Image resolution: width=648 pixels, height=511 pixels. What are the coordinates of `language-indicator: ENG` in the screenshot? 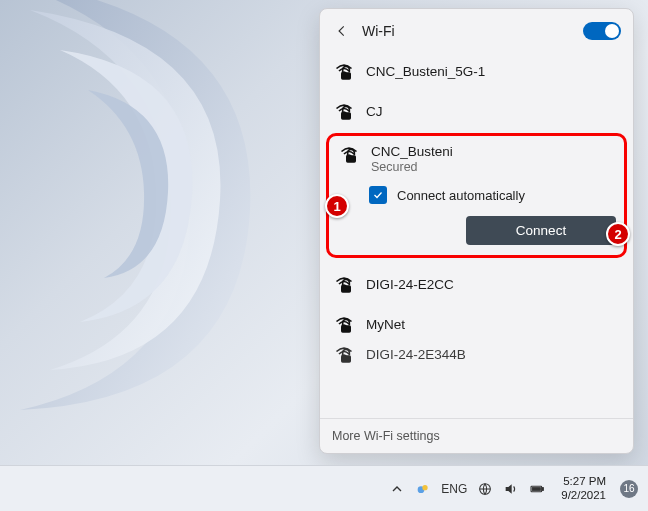 It's located at (454, 489).